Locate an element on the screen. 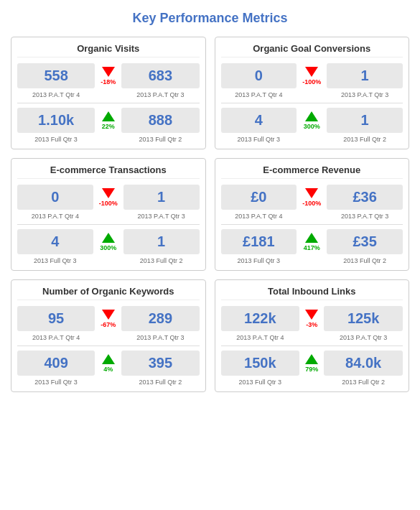 The image size is (420, 510). top-left-value: 122k is located at coordinates (261, 319).